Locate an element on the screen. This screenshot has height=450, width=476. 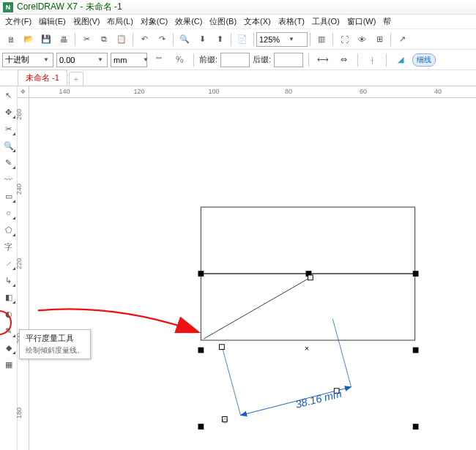
tab-add: + is located at coordinates (76, 79).